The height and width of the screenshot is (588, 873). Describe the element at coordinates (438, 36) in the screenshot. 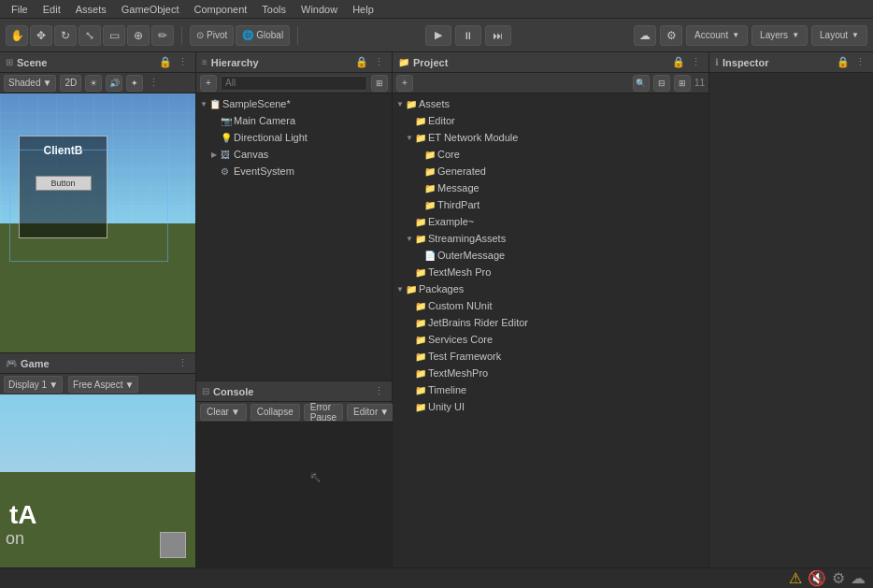

I see `play-btn: ▶` at that location.